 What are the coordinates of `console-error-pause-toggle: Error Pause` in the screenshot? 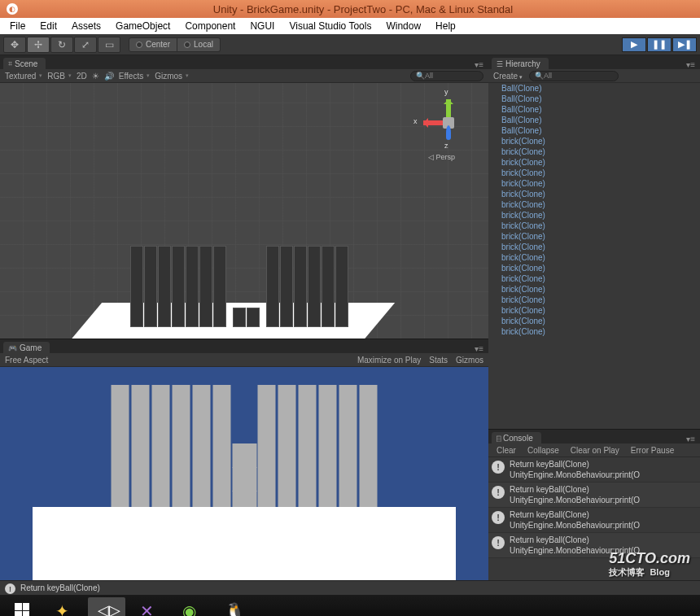 It's located at (653, 451).